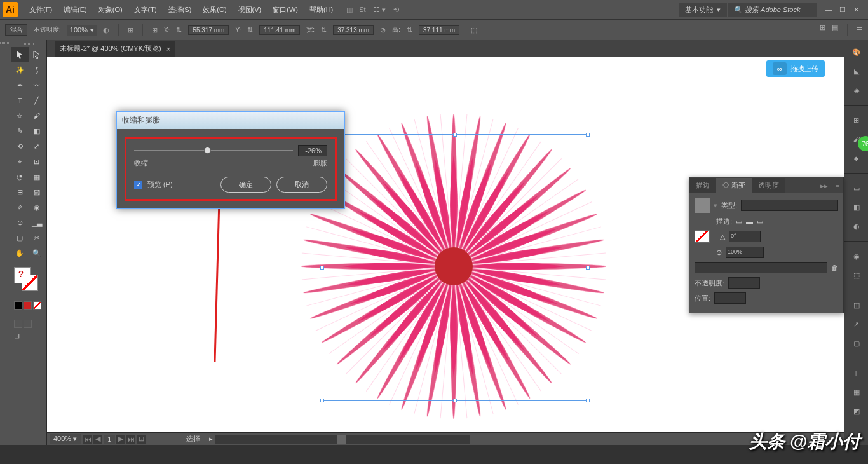 This screenshot has height=464, width=868. What do you see at coordinates (280, 31) in the screenshot?
I see `y-input: 111.41 mm` at bounding box center [280, 31].